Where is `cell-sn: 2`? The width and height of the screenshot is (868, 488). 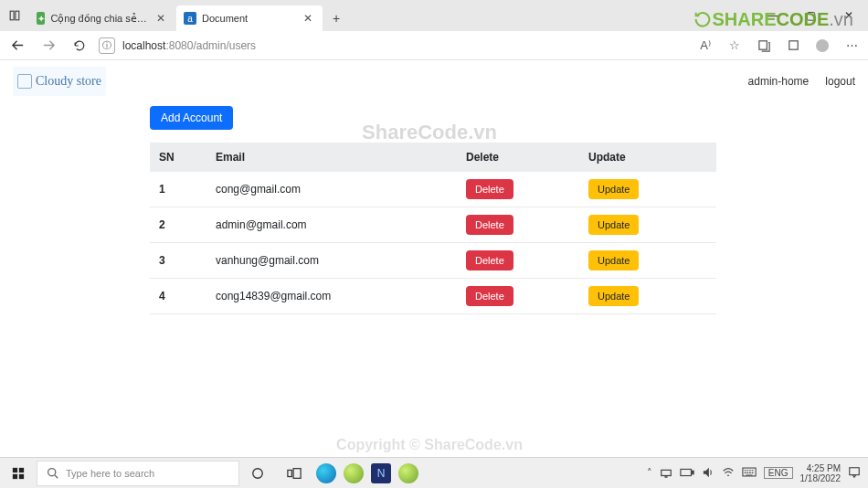
cell-sn: 2 is located at coordinates (178, 225).